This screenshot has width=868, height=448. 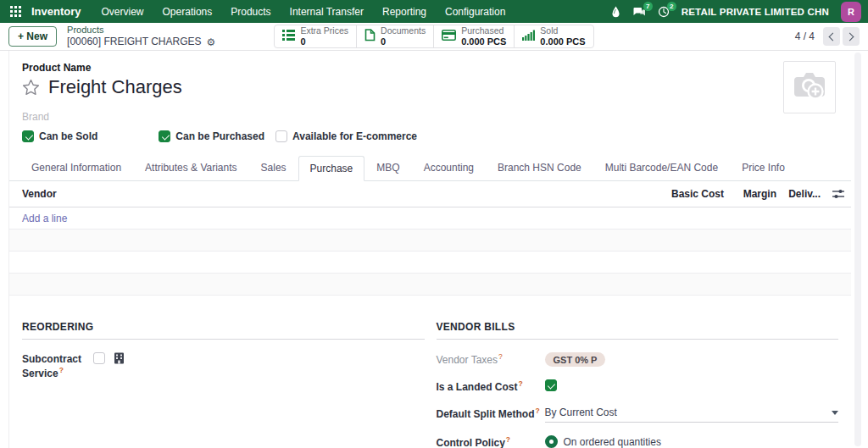 I want to click on optional-columns-icon, so click(x=839, y=194).